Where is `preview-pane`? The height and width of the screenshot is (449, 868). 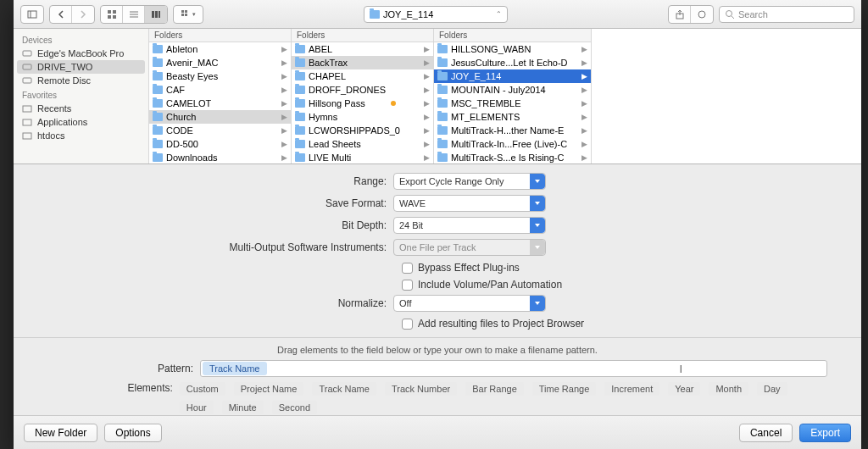
preview-pane is located at coordinates (726, 97).